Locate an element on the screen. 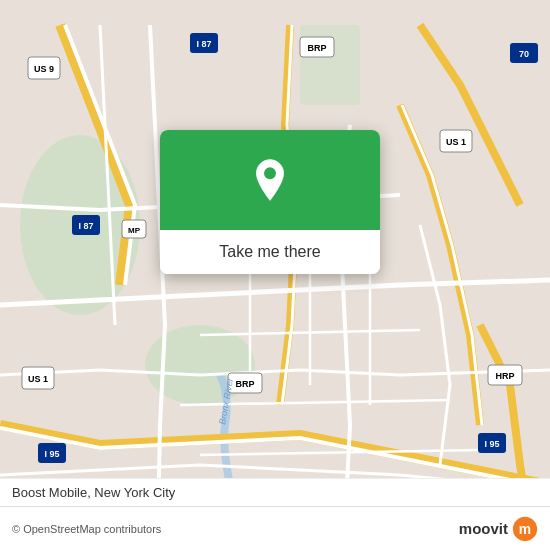 The height and width of the screenshot is (550, 550). svg-text: 70 is located at coordinates (524, 54).